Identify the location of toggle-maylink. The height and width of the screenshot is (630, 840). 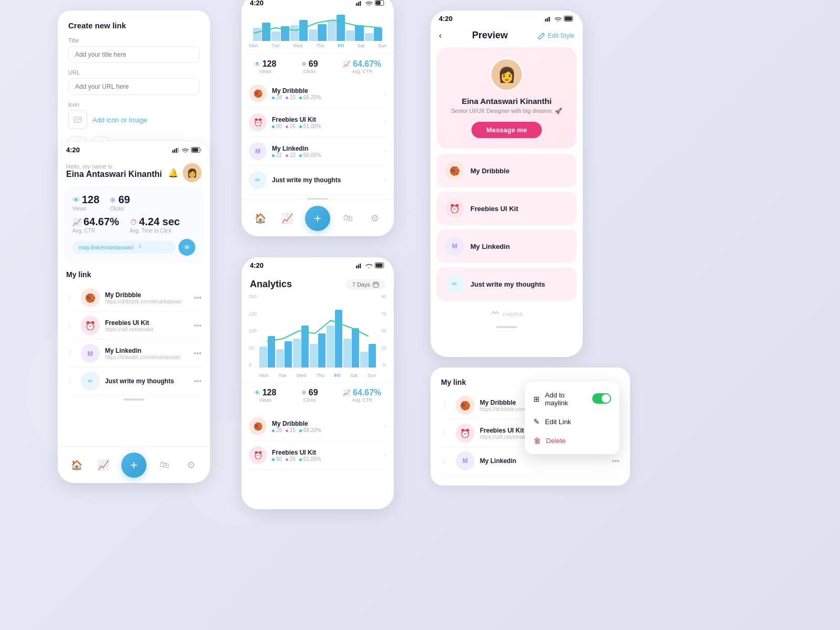
(602, 398).